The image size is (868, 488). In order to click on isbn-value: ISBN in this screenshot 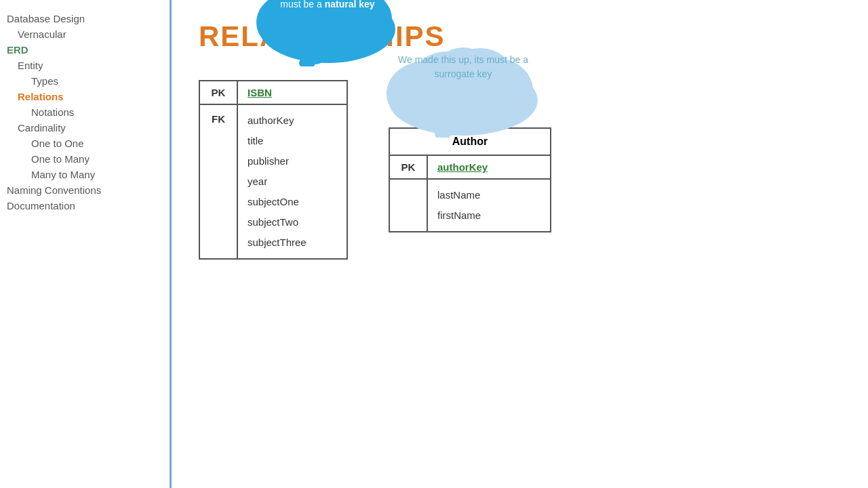, I will do `click(292, 92)`.